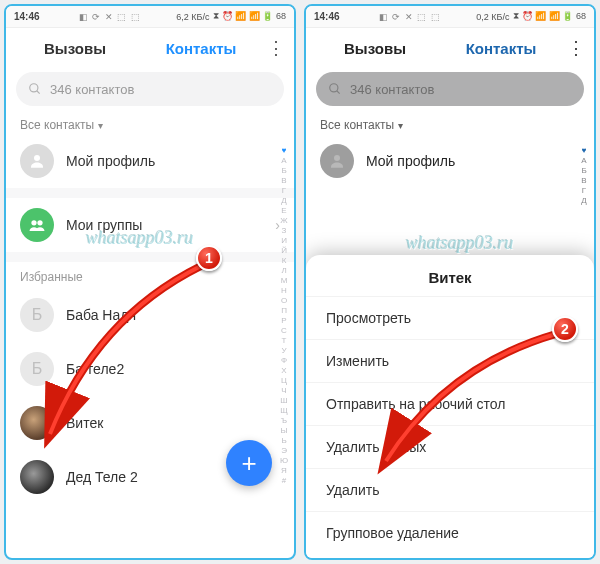  I want to click on row-my-groups: Мои группы ›, so click(150, 225).